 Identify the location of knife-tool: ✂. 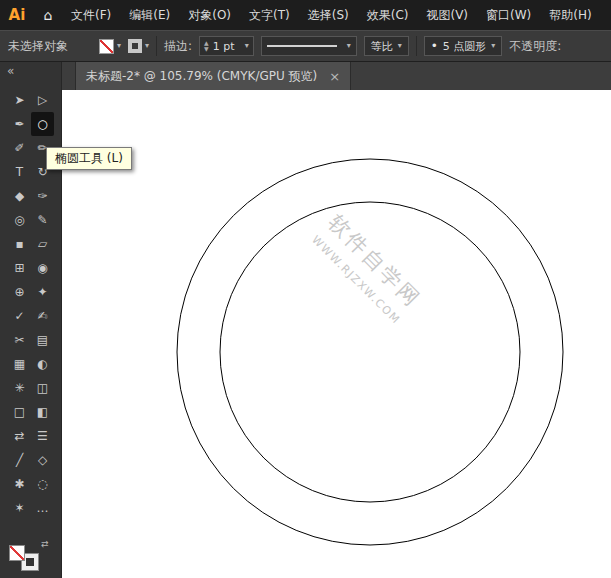
(20, 340).